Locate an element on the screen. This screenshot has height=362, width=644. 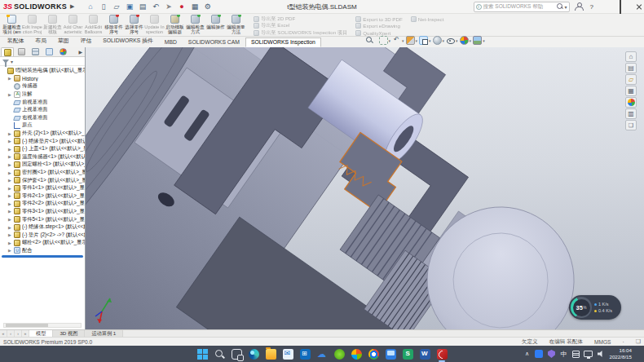
search-dropdown-icon: ▾ is located at coordinates (566, 7).